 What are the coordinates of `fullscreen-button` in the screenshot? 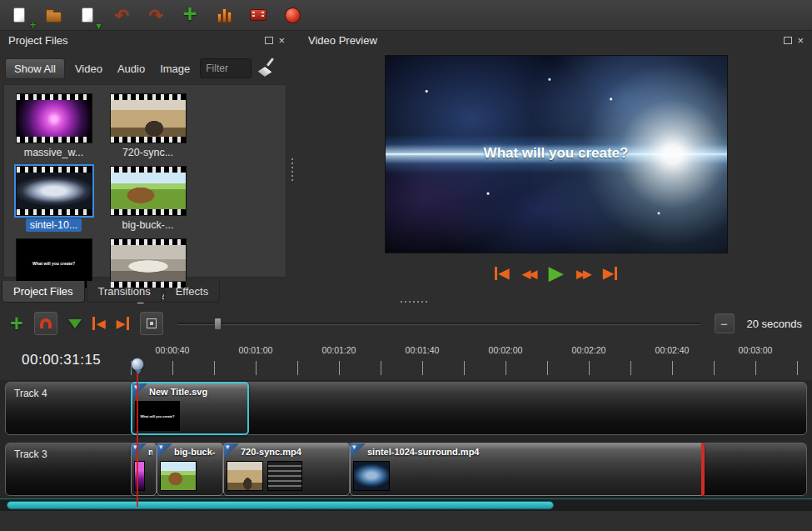 It's located at (258, 15).